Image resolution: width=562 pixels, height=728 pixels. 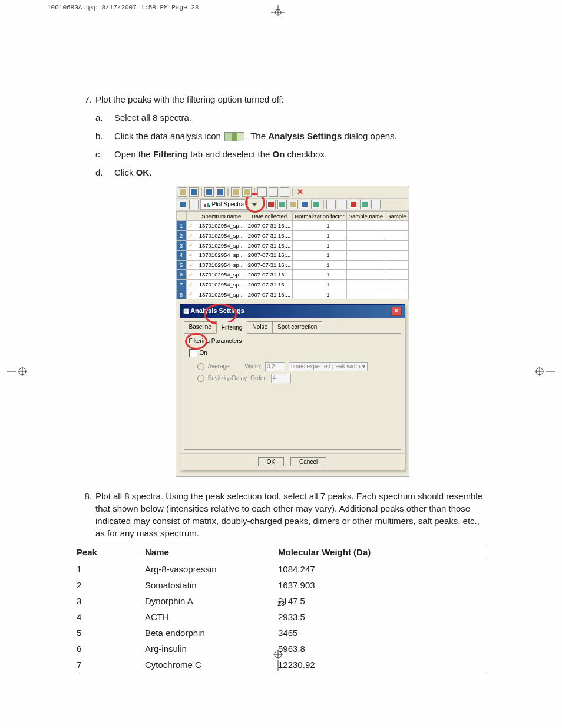 What do you see at coordinates (224, 205) in the screenshot?
I see `plot-spectra-dropdown: Plot Spectra` at bounding box center [224, 205].